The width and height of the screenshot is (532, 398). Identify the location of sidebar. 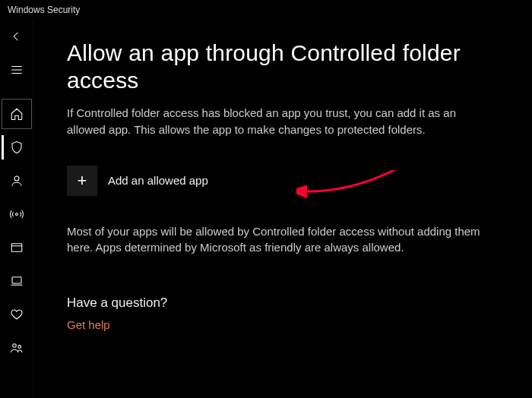
(17, 208).